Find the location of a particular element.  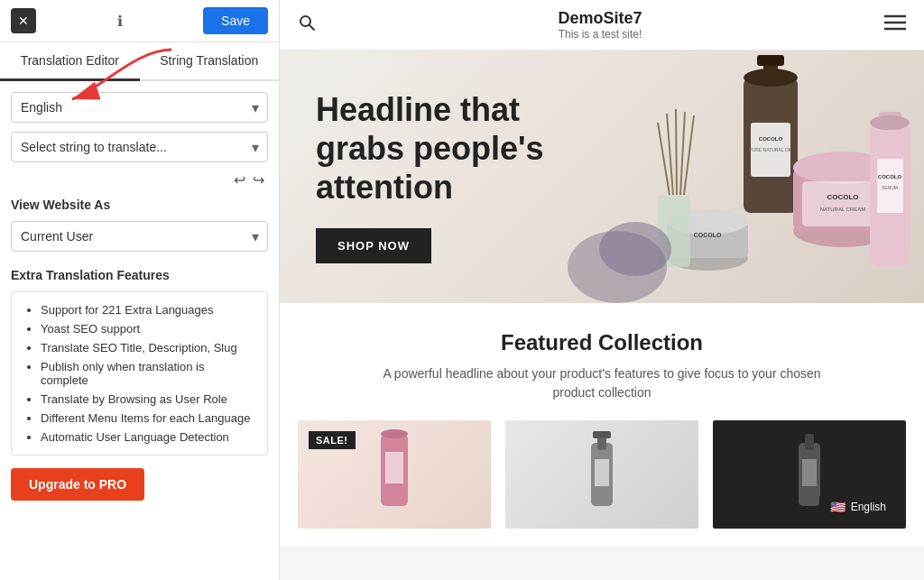

view-as-label: View Website As is located at coordinates (139, 205).